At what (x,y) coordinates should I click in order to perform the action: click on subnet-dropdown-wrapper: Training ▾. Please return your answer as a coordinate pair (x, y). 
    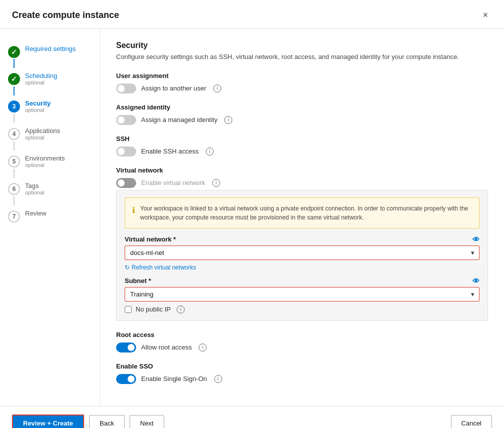
    Looking at the image, I should click on (302, 294).